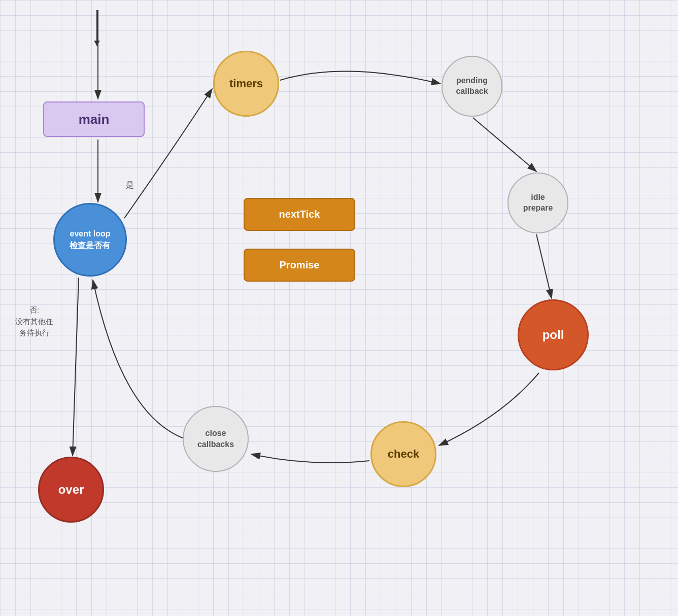  What do you see at coordinates (504, 145) in the screenshot?
I see `arrow-pending-to-idle` at bounding box center [504, 145].